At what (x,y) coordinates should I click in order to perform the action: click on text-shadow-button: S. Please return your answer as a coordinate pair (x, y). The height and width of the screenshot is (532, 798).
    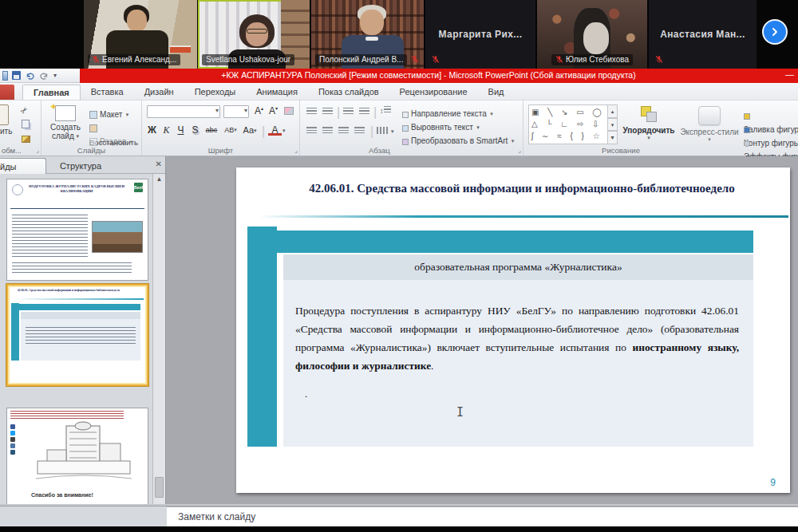
    Looking at the image, I should click on (195, 130).